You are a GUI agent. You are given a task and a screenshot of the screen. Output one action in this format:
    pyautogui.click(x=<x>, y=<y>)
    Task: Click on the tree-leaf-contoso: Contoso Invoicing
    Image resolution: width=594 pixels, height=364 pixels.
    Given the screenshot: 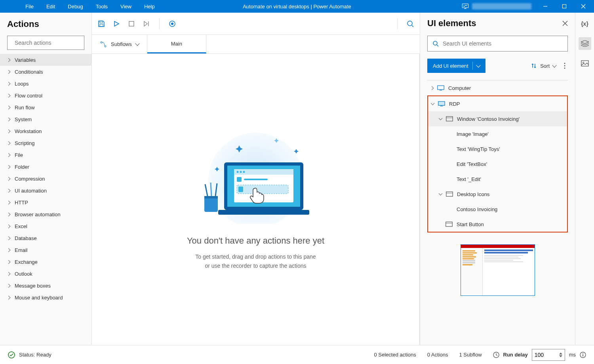 What is the action you would take?
    pyautogui.click(x=497, y=209)
    